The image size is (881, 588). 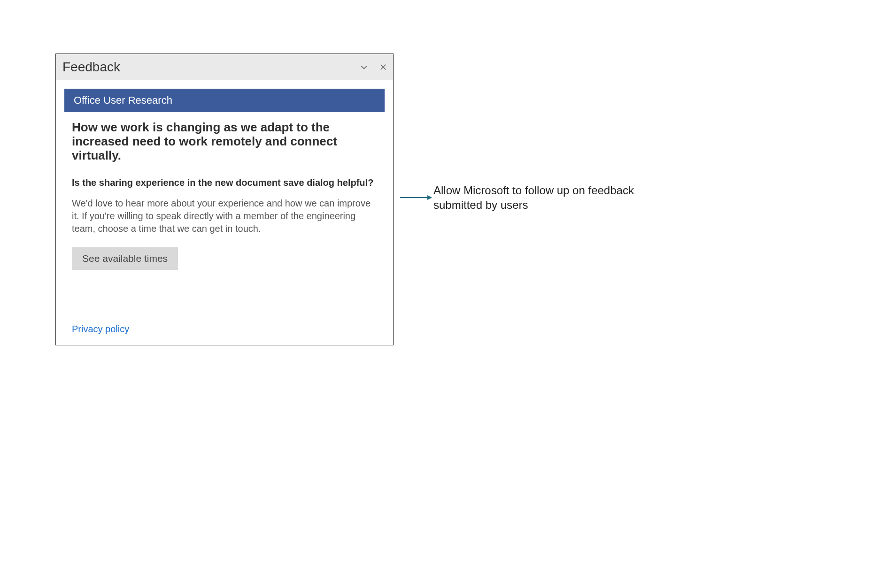 I want to click on research-banner: Office User Research, so click(x=224, y=100).